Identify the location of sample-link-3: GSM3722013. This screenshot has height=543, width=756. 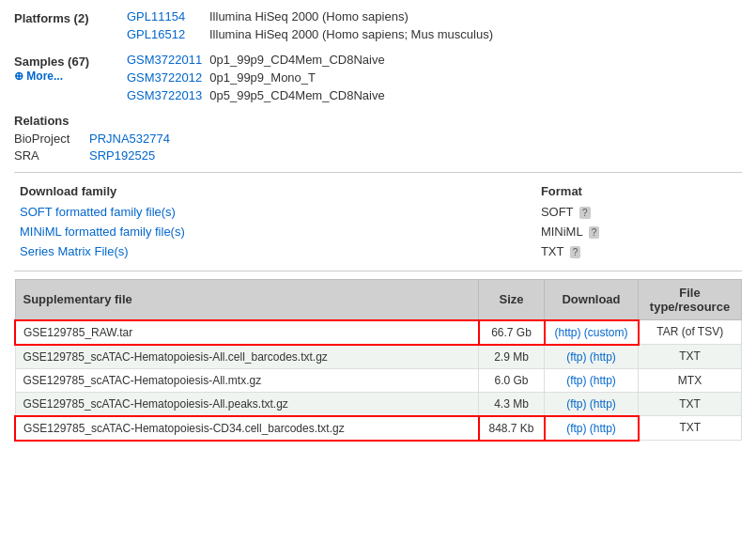
(164, 96).